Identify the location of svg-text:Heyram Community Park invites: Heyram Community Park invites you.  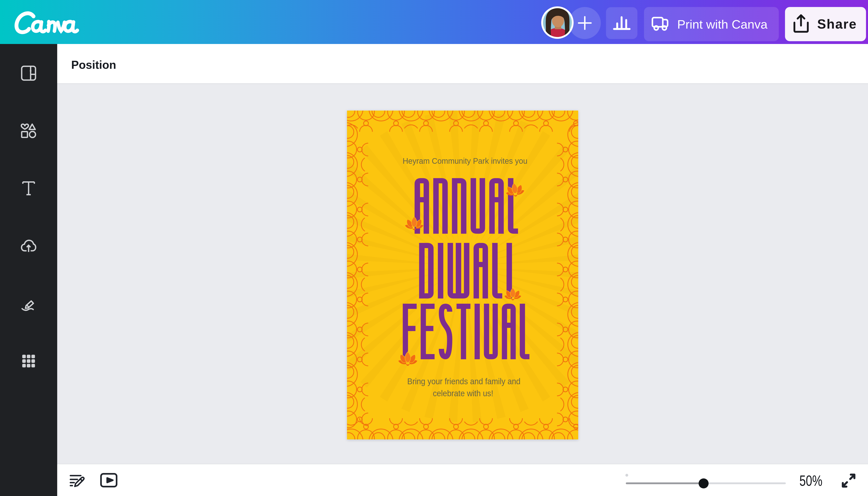
(465, 161).